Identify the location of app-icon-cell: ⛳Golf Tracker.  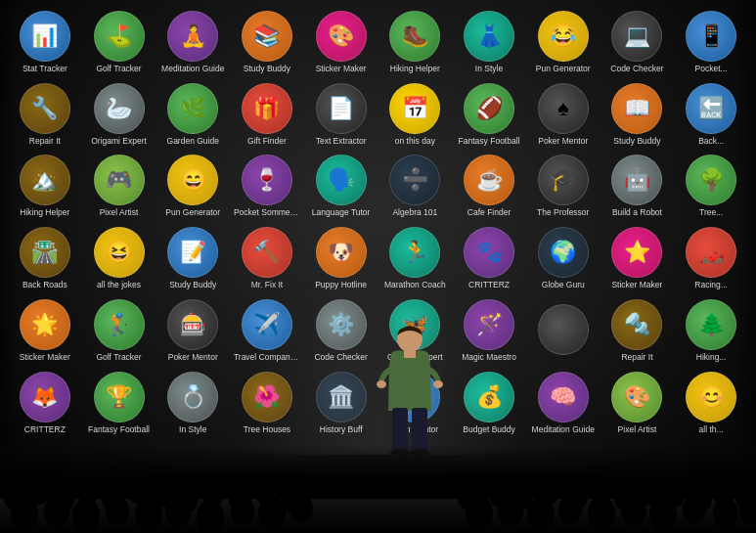
(119, 42).